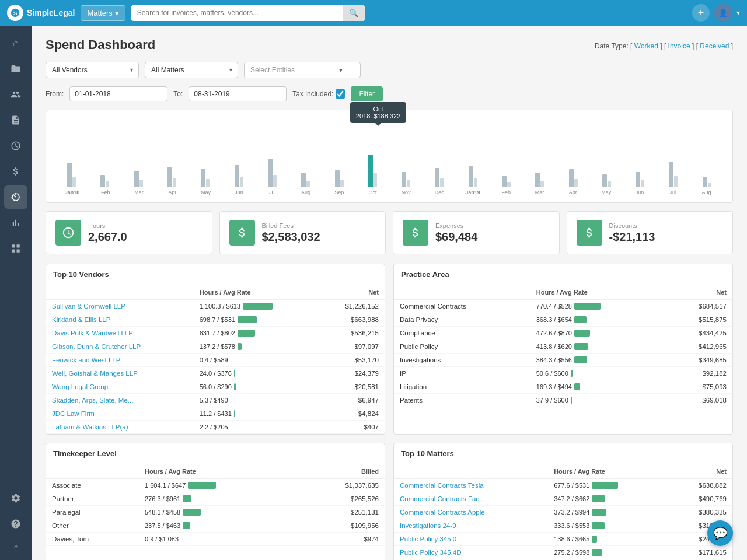 The width and height of the screenshot is (747, 560). Describe the element at coordinates (120, 387) in the screenshot. I see `vendor-name-6: Wang Legal Group` at that location.